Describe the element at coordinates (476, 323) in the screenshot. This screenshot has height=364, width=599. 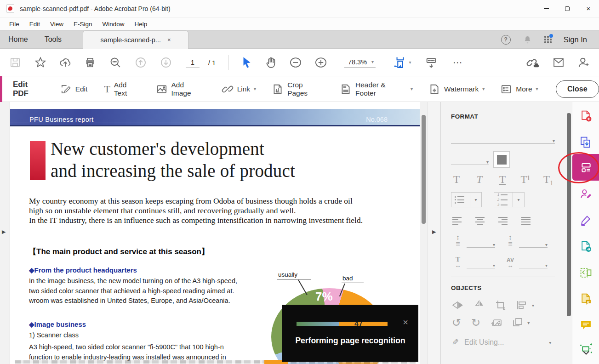
I see `rotate-cw-icon: ↻` at that location.